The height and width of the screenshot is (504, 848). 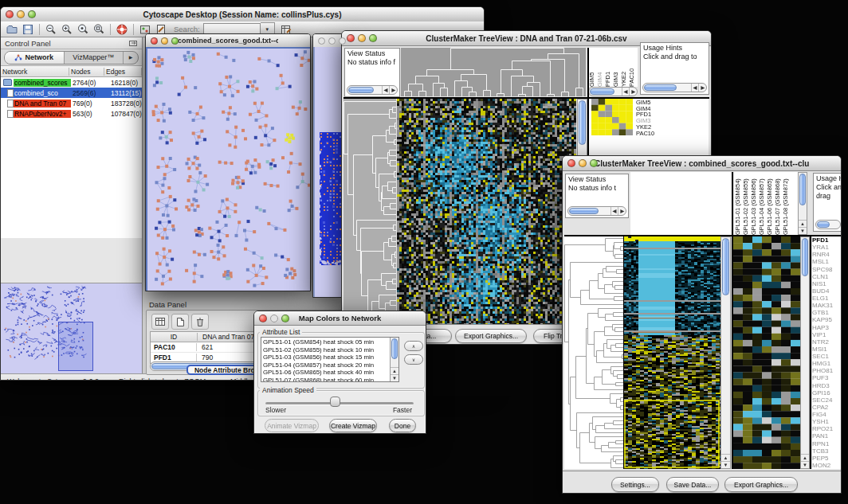 I want to click on attribute-item: GPL51-04 (GSM857) heat shock 20 min, so click(x=325, y=365).